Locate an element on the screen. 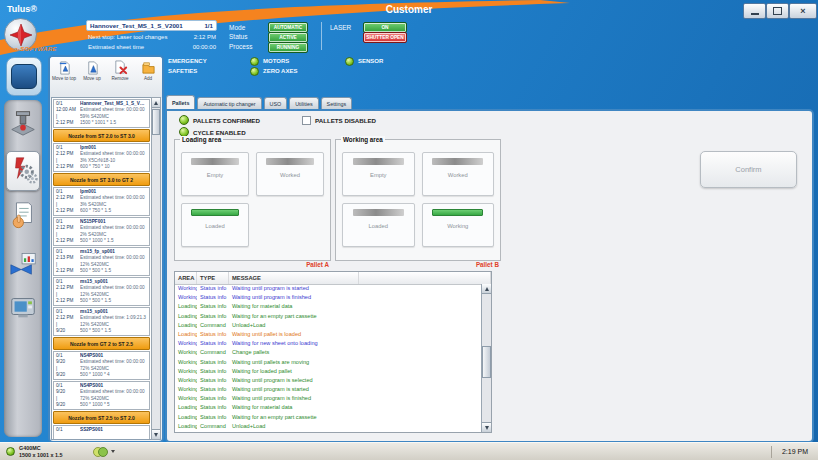 Image resolution: width=818 pixels, height=460 pixels. message-row: WorkingStatus infoWaiting for new sheet … is located at coordinates (328, 344).